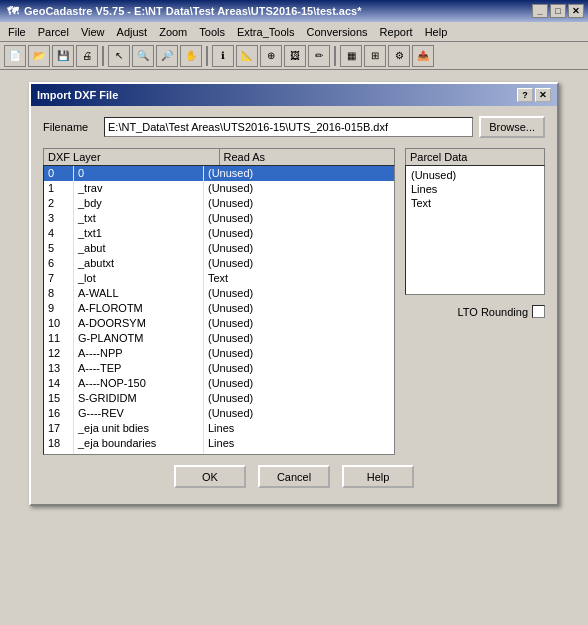 The width and height of the screenshot is (588, 625). I want to click on grid-button: ▦, so click(351, 56).